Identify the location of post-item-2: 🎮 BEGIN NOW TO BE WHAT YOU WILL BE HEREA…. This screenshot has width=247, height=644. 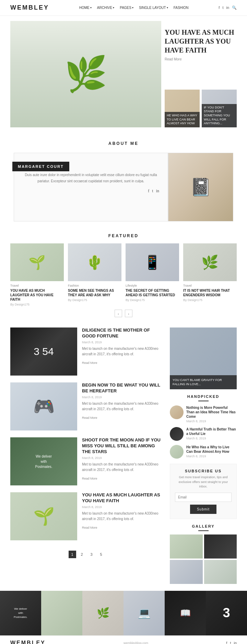
(86, 406).